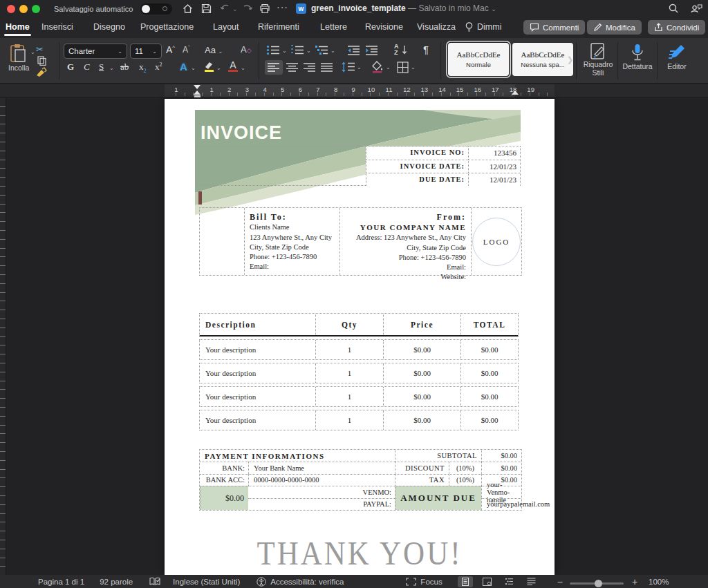  I want to click on payment-table: PAYMENT INFORMATIONS SUBTOTAL $0.00 BANK…, so click(361, 480).